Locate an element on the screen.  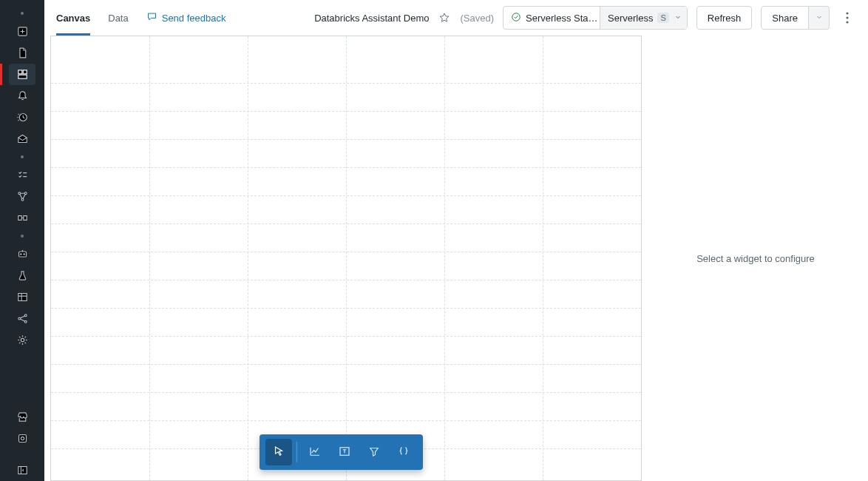
top-toolbar: Canvas Data Send feedback Databricks Ass… is located at coordinates (456, 18).